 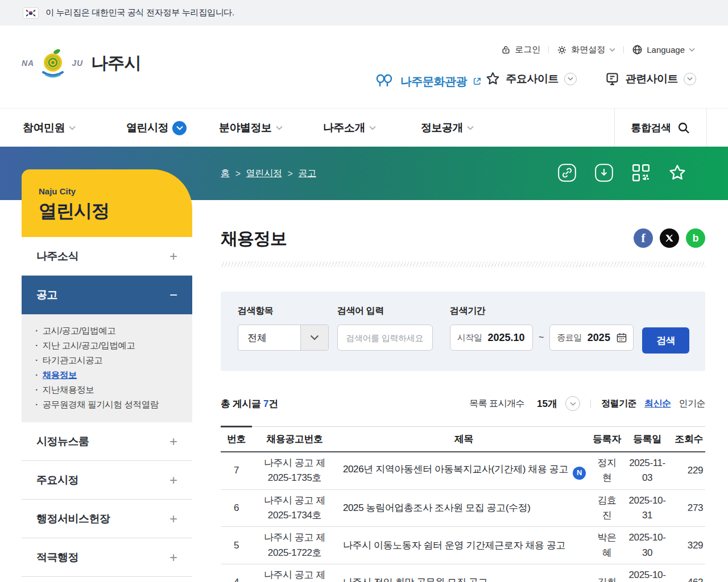 What do you see at coordinates (156, 128) in the screenshot?
I see `nav-item-open-administration: 열린시정` at bounding box center [156, 128].